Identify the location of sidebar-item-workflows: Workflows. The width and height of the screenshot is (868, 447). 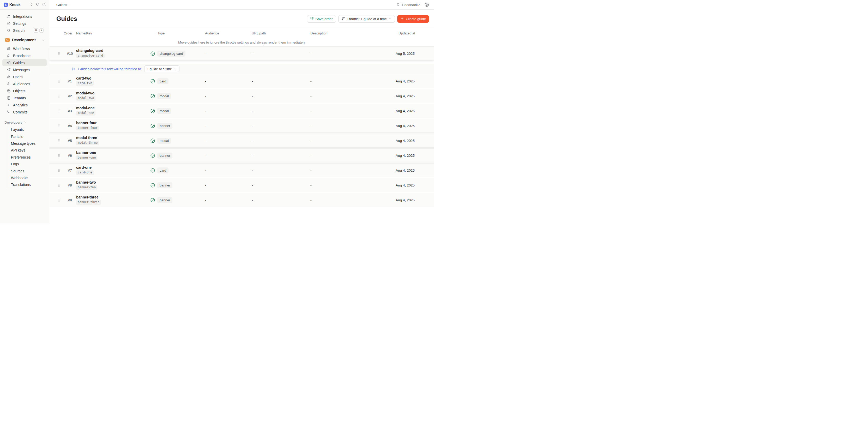
(25, 49).